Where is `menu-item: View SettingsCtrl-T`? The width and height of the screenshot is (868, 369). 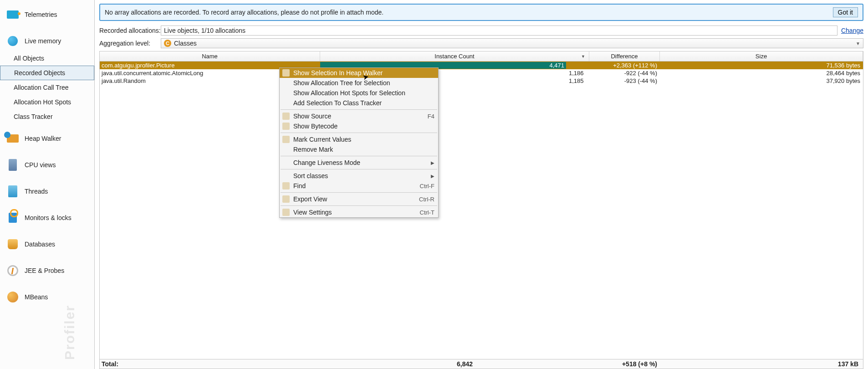 menu-item: View SettingsCtrl-T is located at coordinates (359, 212).